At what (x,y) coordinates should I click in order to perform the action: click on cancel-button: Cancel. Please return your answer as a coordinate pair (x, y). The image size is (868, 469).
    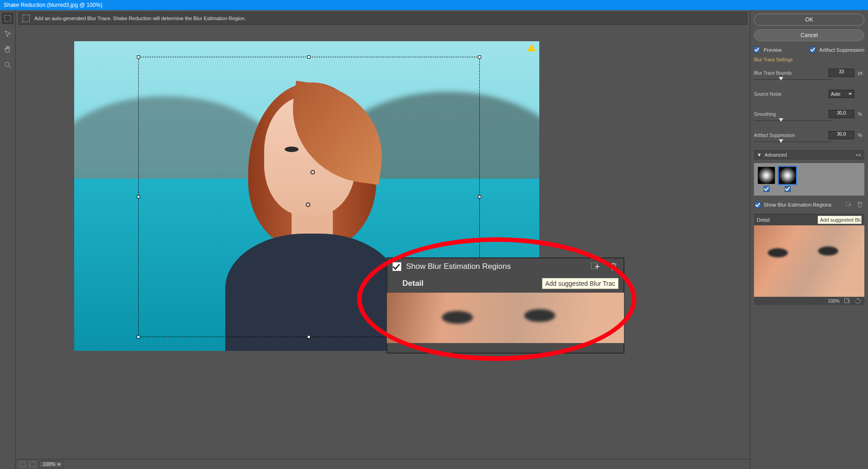
    Looking at the image, I should click on (809, 35).